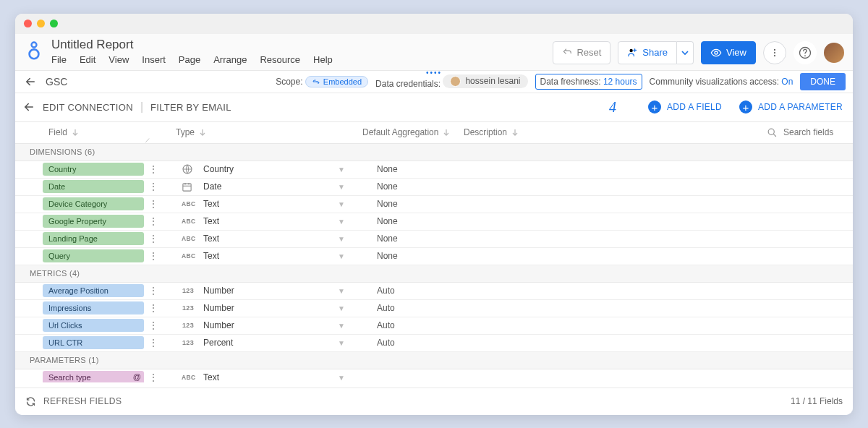  Describe the element at coordinates (93, 256) in the screenshot. I see `field-chip: Query` at that location.